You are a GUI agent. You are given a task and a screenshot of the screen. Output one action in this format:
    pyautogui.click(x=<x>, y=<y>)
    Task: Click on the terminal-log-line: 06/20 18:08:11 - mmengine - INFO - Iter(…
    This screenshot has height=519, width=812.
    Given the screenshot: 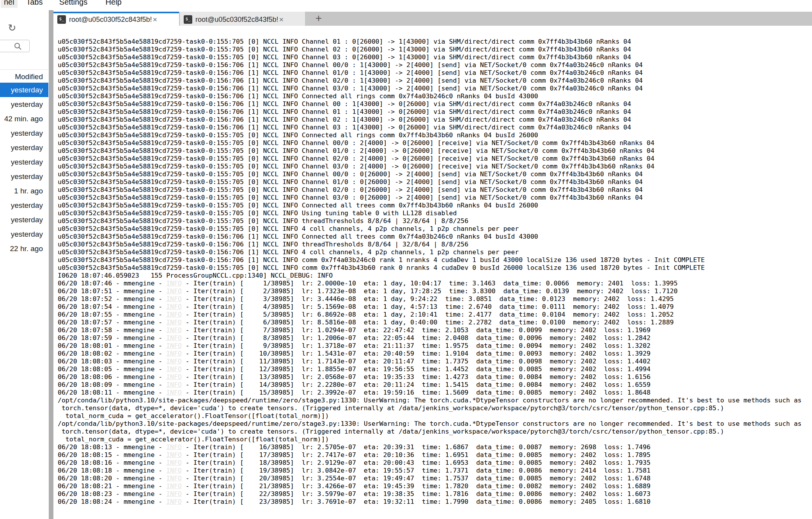 What is the action you would take?
    pyautogui.click(x=435, y=393)
    